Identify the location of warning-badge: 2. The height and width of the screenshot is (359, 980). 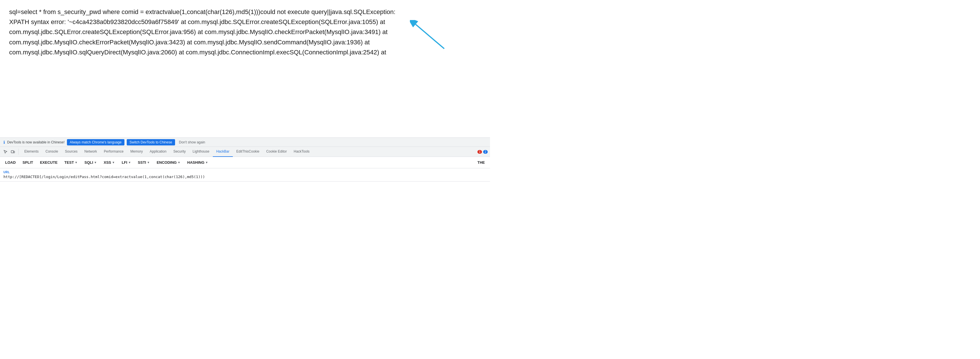
(485, 152).